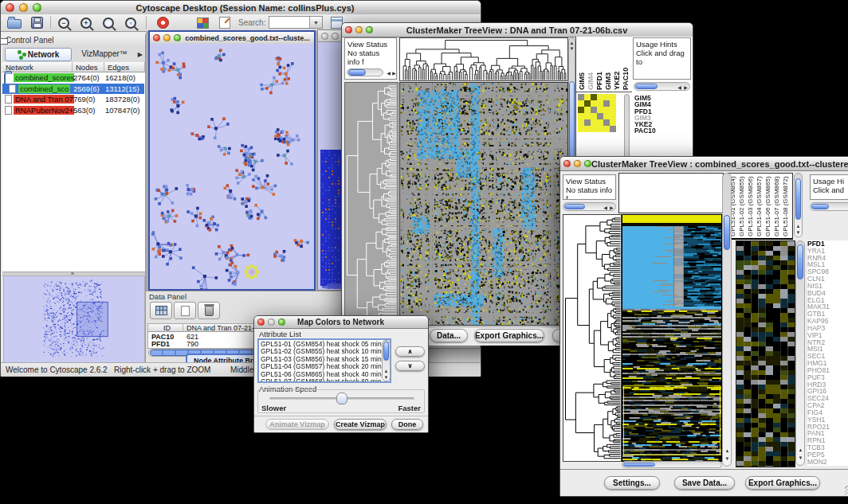  I want to click on tv1-zoom-matrix, so click(597, 113).